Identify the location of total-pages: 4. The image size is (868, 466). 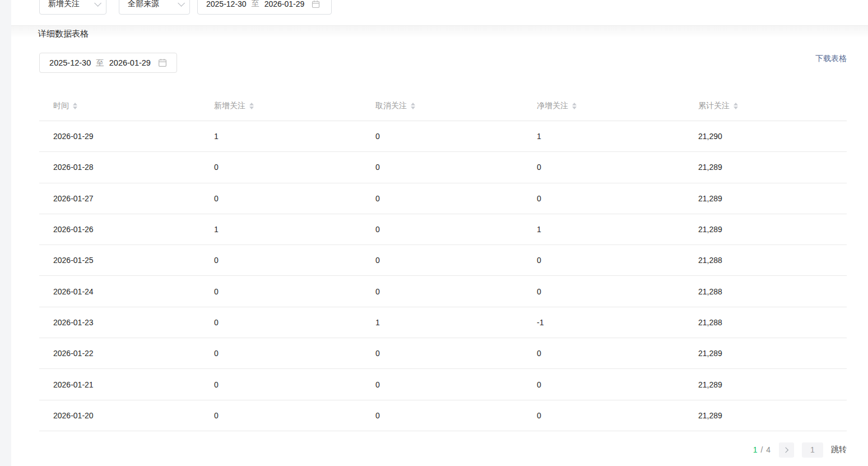
(769, 450).